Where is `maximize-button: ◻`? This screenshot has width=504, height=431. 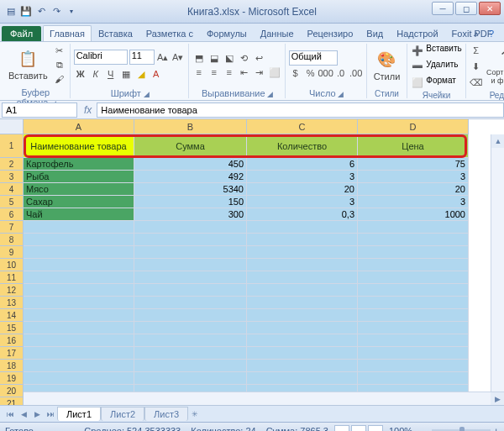 maximize-button: ◻ is located at coordinates (466, 8).